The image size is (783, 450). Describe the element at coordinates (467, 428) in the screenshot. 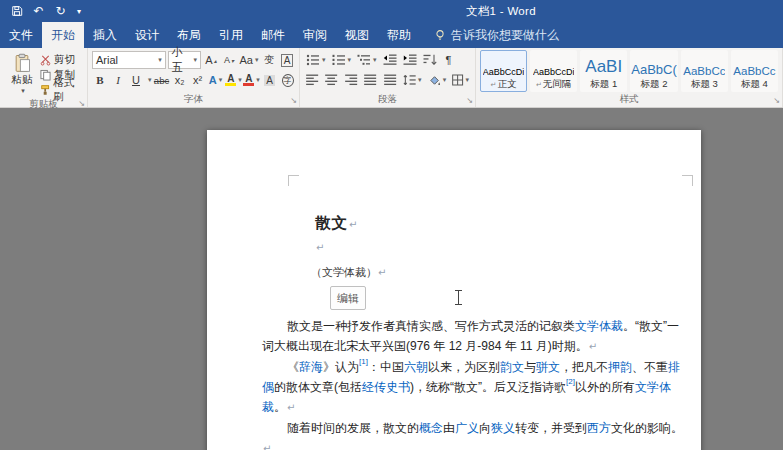

I see `hyperlink: 广义` at that location.